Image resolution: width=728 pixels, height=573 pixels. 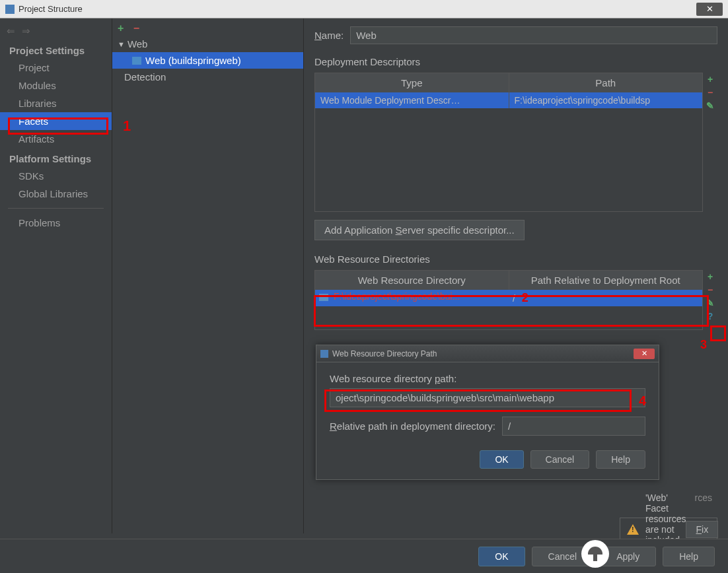 I want to click on app-logo-icon, so click(x=10, y=9).